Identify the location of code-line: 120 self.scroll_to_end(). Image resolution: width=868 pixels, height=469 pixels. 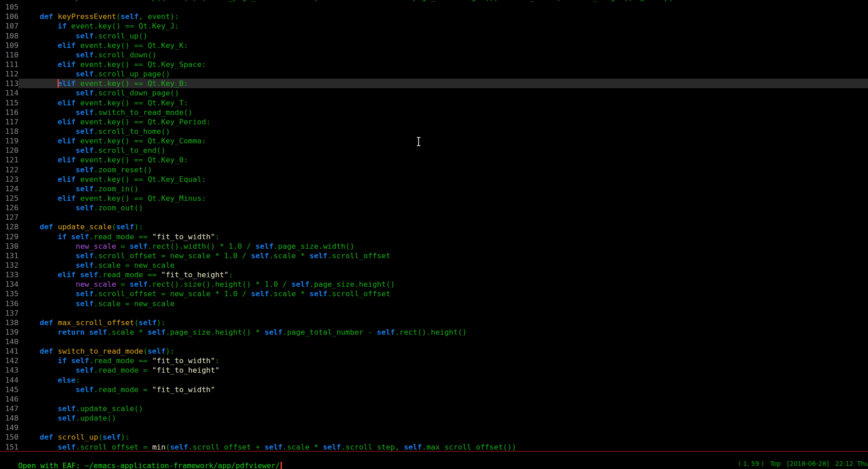
(434, 150).